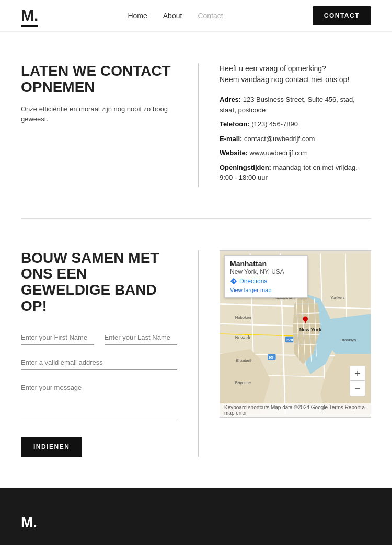 This screenshot has width=392, height=545. What do you see at coordinates (245, 360) in the screenshot?
I see `svg-text: Elizabeth` at bounding box center [245, 360].